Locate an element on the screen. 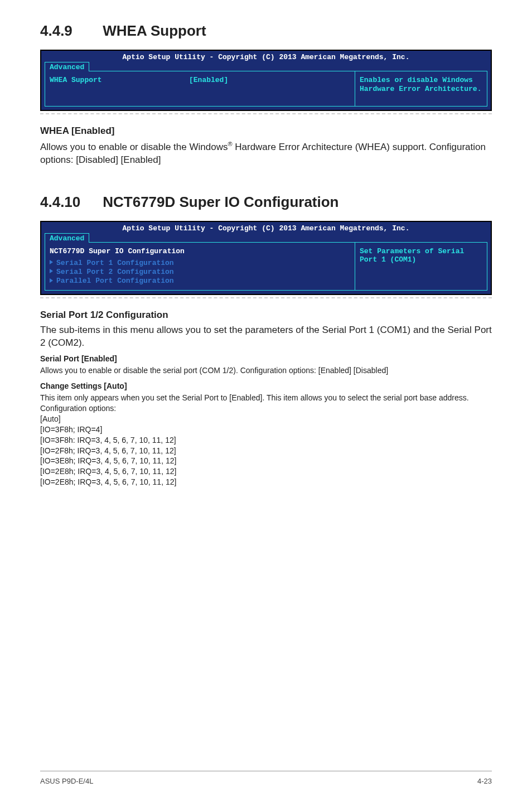 This screenshot has height=802, width=532. bios-left-pane: WHEA Support [Enabled] is located at coordinates (200, 89).